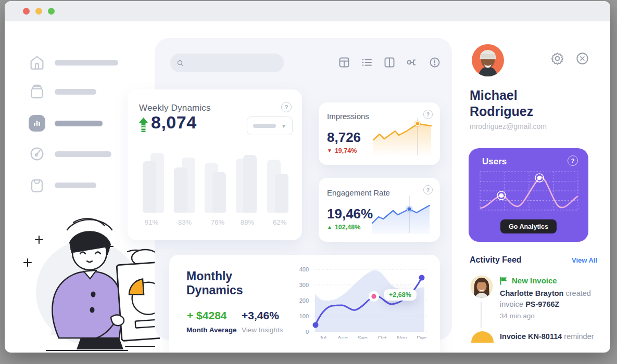  Describe the element at coordinates (400, 295) in the screenshot. I see `chart-tooltip: +2,68%` at that location.